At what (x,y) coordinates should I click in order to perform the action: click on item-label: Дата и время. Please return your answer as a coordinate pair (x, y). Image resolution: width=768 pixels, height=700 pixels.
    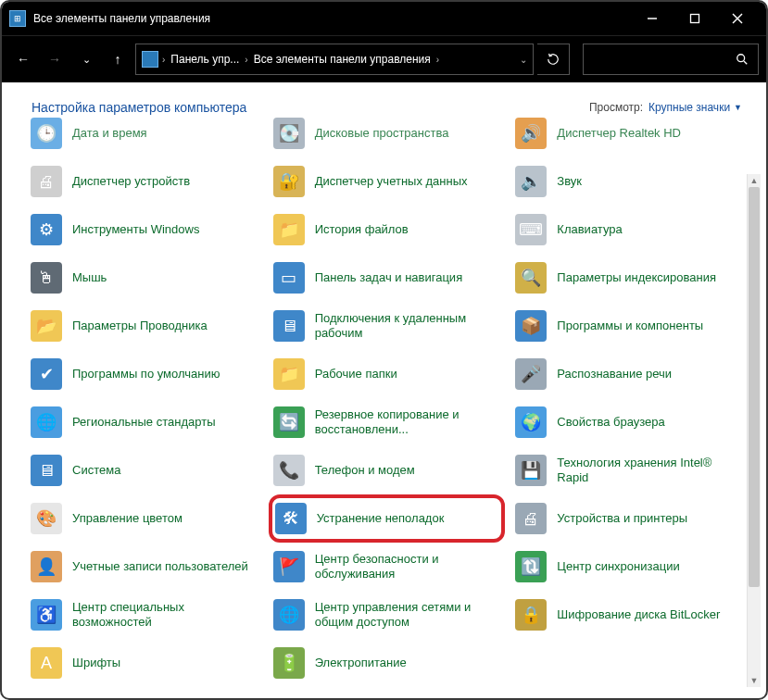
    Looking at the image, I should click on (109, 133).